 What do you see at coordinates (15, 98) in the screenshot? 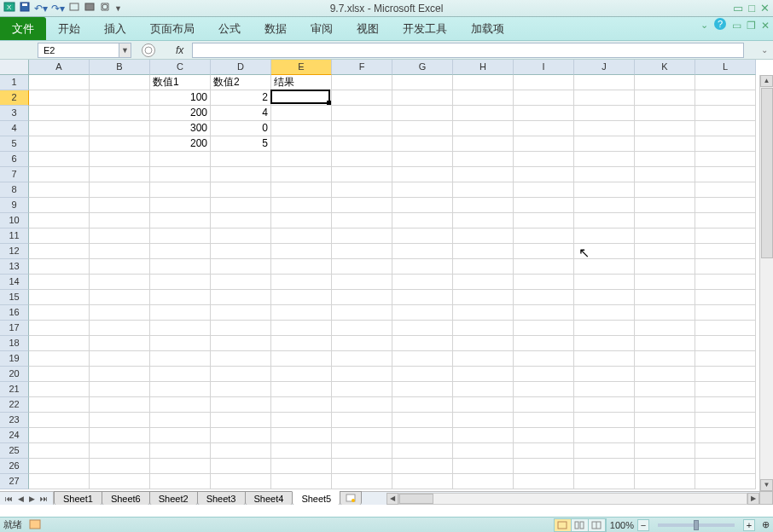
I see `row-header: 2` at bounding box center [15, 98].